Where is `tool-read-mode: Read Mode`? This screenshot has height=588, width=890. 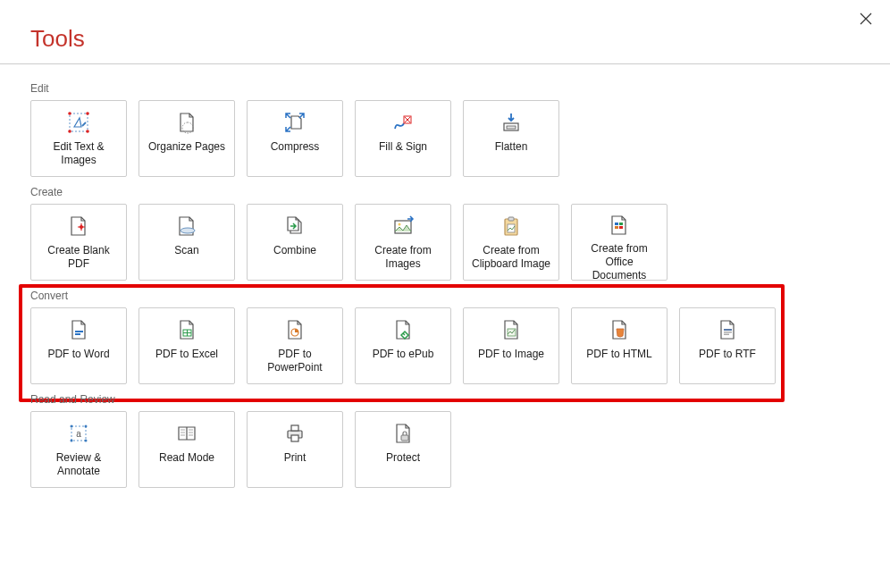
tool-read-mode: Read Mode is located at coordinates (187, 449).